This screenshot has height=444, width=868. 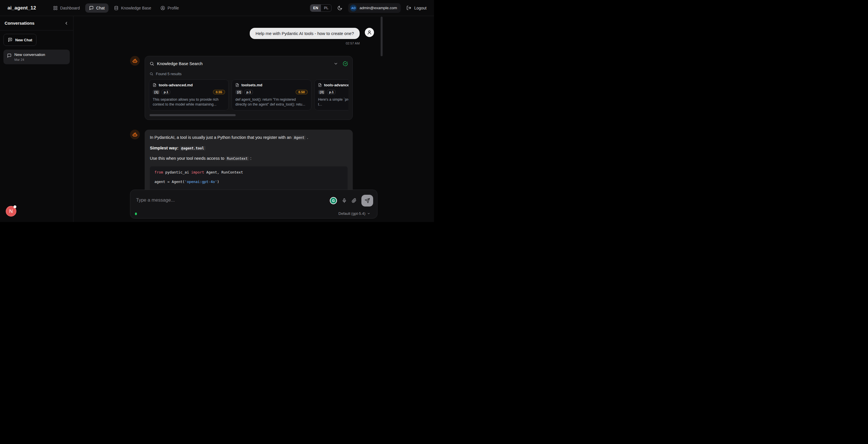 What do you see at coordinates (305, 34) in the screenshot?
I see `user-message-bubble: Help me with Pydantic AI tools - how to …` at bounding box center [305, 34].